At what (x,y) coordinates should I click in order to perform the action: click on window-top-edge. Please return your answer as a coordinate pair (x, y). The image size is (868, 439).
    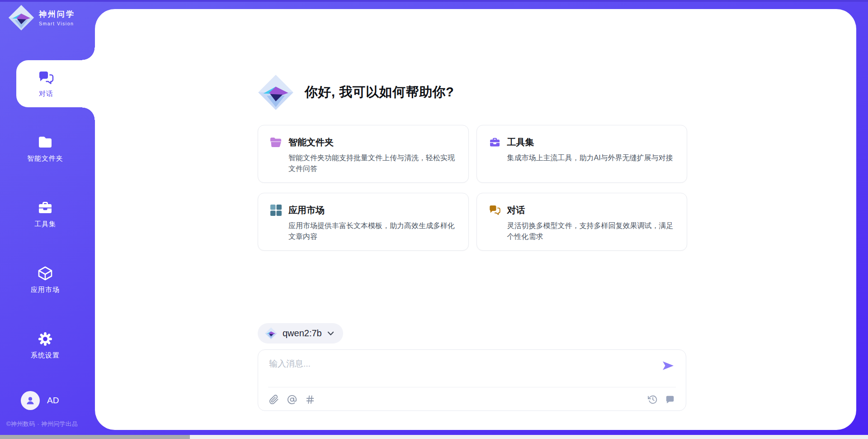
    Looking at the image, I should click on (434, 1).